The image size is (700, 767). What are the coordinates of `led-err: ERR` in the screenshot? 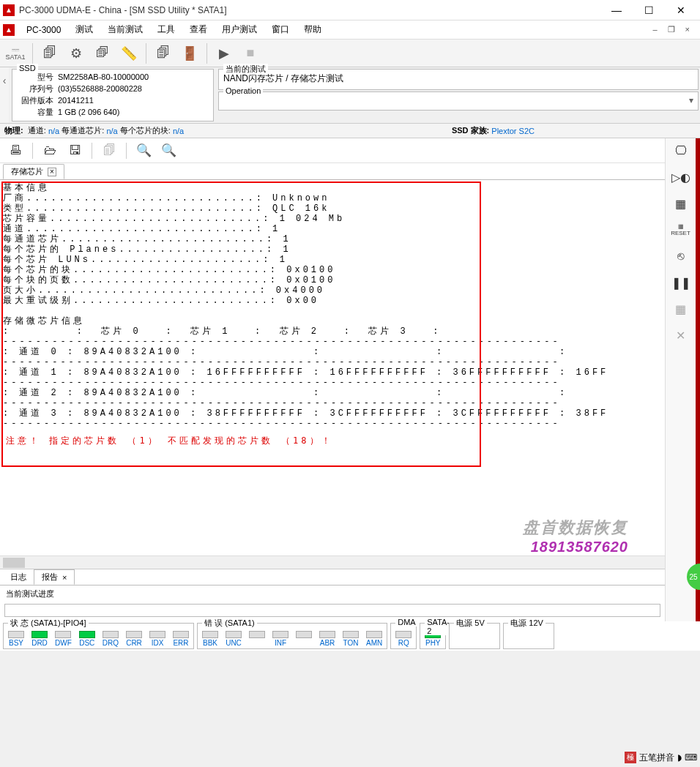 It's located at (181, 639).